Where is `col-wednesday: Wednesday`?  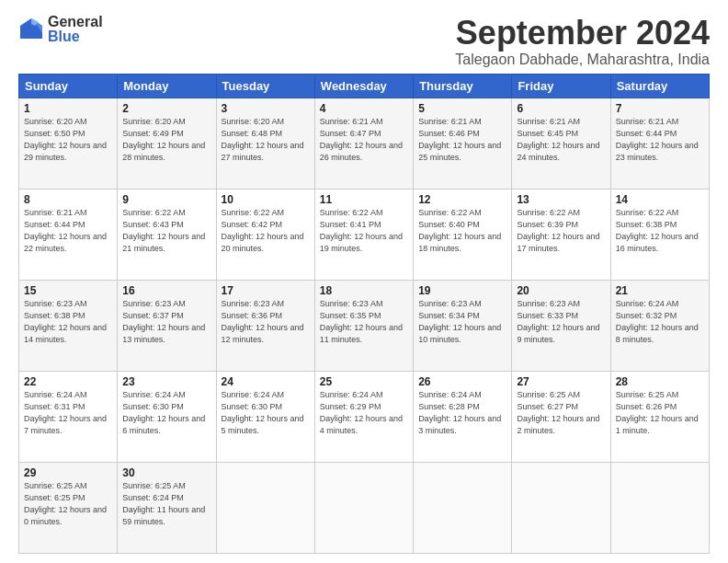
col-wednesday: Wednesday is located at coordinates (364, 86).